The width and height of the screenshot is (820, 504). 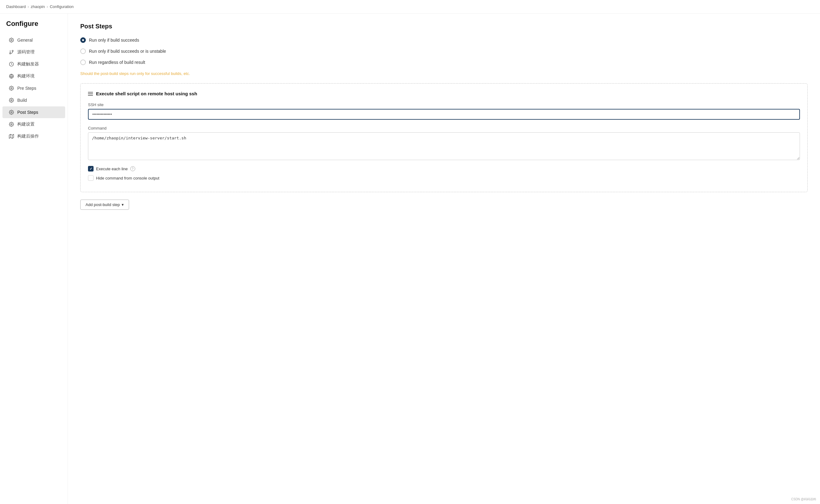 I want to click on hint-text: Should the post-build steps run only for…, so click(x=444, y=74).